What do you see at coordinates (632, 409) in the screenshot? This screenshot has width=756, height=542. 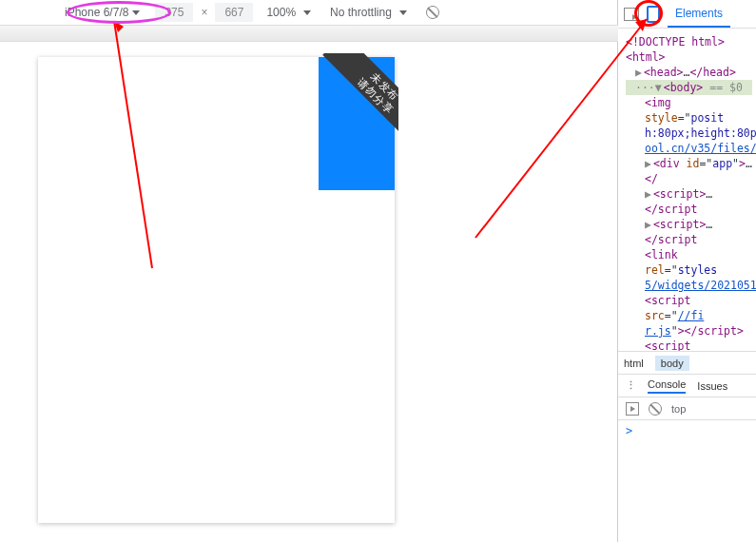 I see `execution-context-icon` at bounding box center [632, 409].